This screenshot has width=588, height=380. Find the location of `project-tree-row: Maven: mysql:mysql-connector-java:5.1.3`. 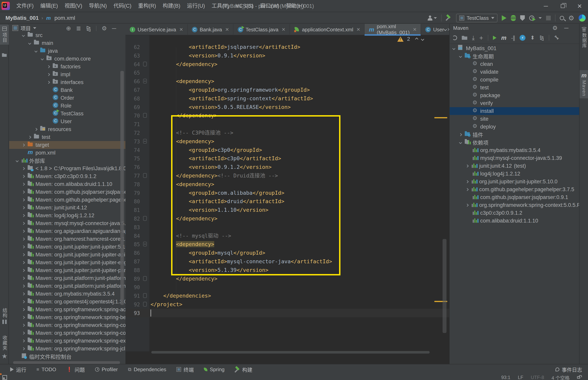

project-tree-row: Maven: mysql:mysql-connector-java:5.1.3 is located at coordinates (67, 223).